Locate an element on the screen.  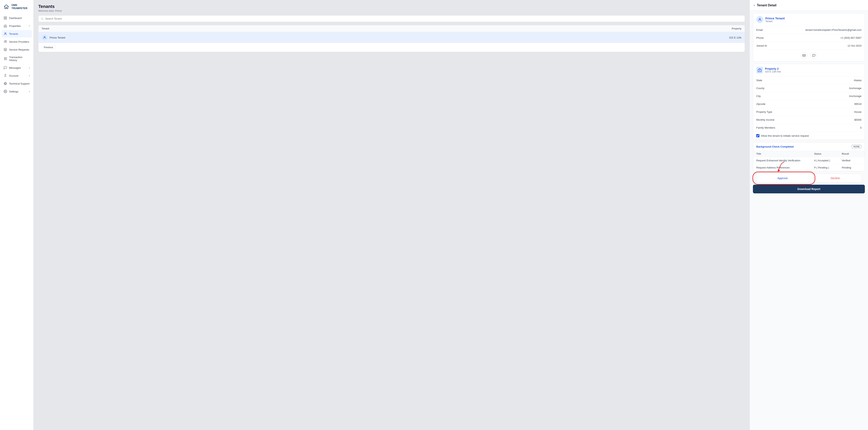
state-label: State is located at coordinates (805, 80).